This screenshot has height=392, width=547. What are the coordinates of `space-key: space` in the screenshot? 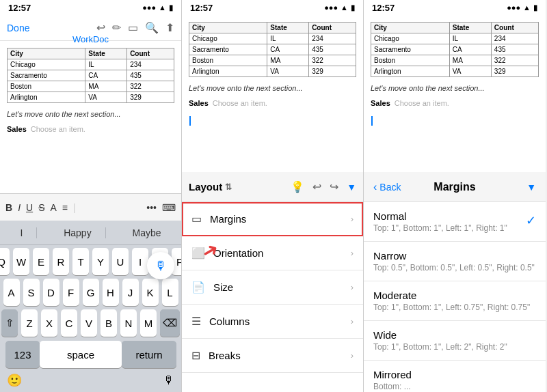 It's located at (81, 354).